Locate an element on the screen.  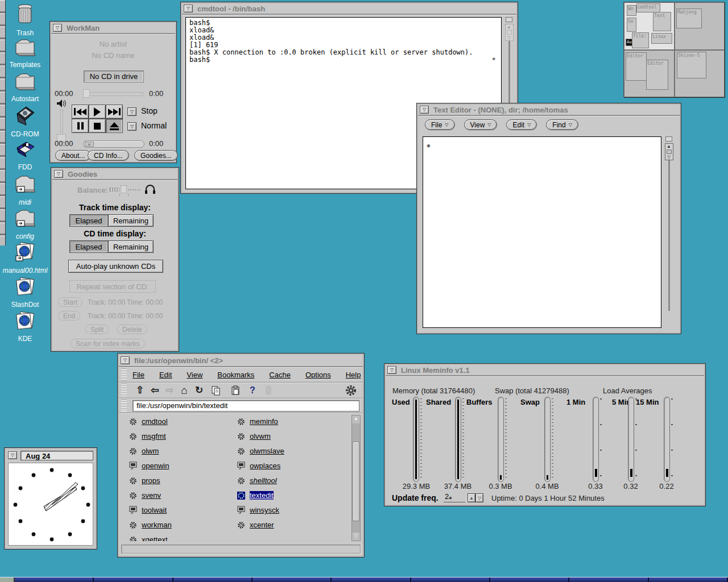
file-name: openwin is located at coordinates (155, 466).